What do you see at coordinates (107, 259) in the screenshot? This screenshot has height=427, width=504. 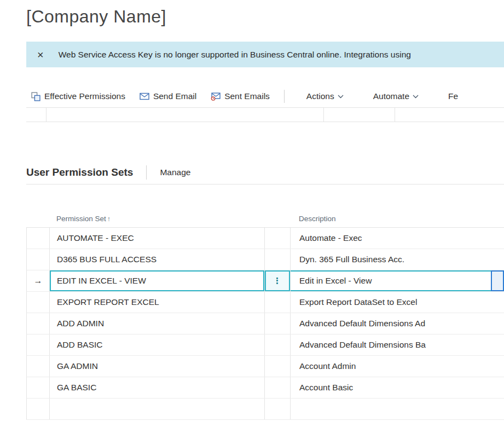 I see `permission-set-text: D365 BUS FULL ACCESS` at bounding box center [107, 259].